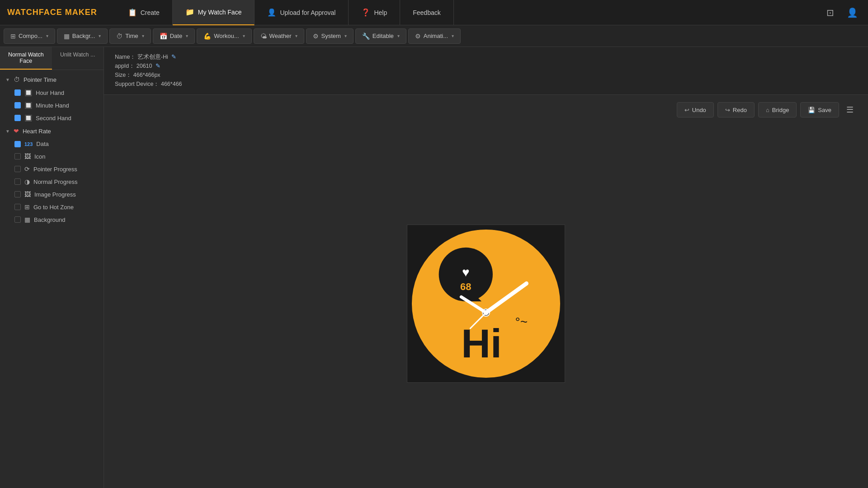 Image resolution: width=868 pixels, height=488 pixels. Describe the element at coordinates (466, 286) in the screenshot. I see `svg-text: 68` at that location.